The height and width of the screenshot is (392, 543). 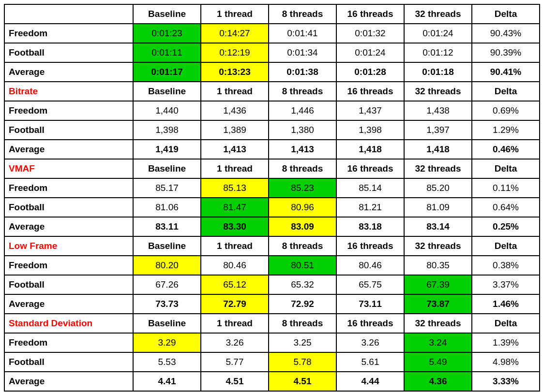 What do you see at coordinates (272, 149) in the screenshot?
I see `table-row: Average1,4191,4131,4131,4181,4180.46%` at bounding box center [272, 149].